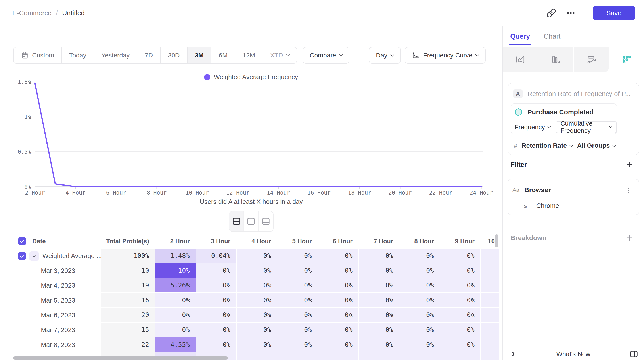  I want to click on granularity-dropdown: Day, so click(385, 56).